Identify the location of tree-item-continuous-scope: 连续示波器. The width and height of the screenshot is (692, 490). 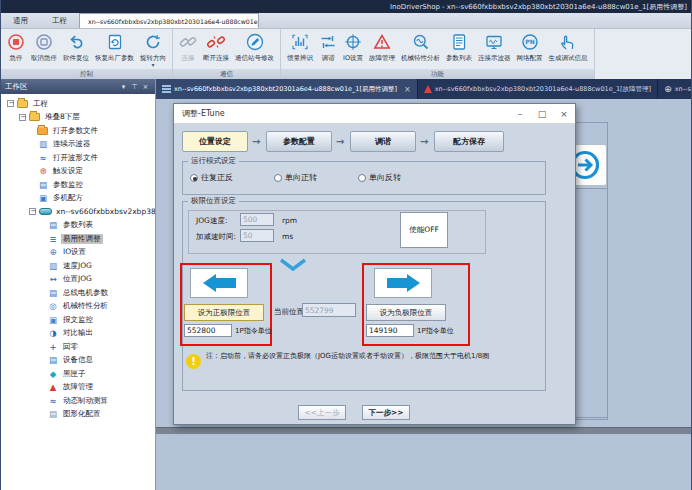
(78, 145).